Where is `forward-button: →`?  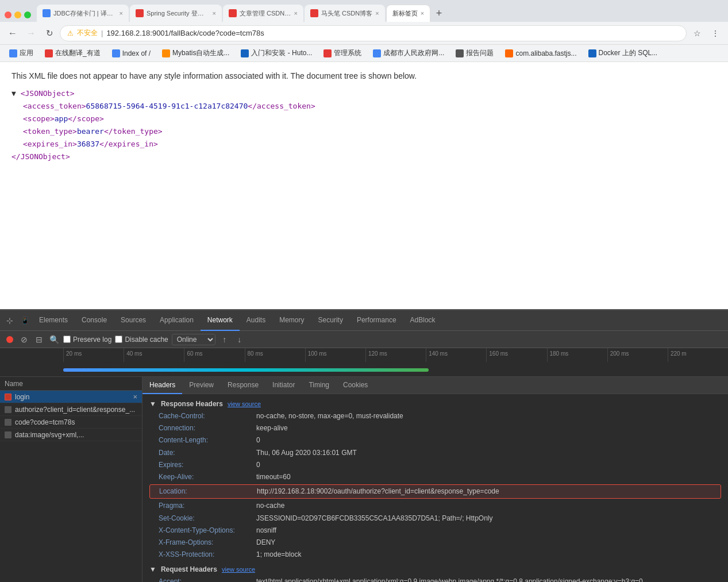
forward-button: → is located at coordinates (31, 33).